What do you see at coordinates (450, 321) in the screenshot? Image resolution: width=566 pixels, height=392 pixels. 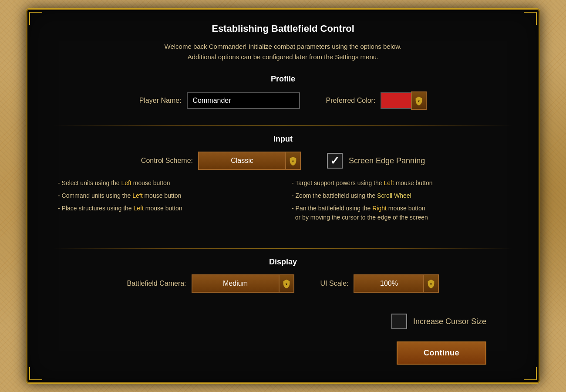 I see `increase-cursor-size-label: Increase Cursor Size` at bounding box center [450, 321].